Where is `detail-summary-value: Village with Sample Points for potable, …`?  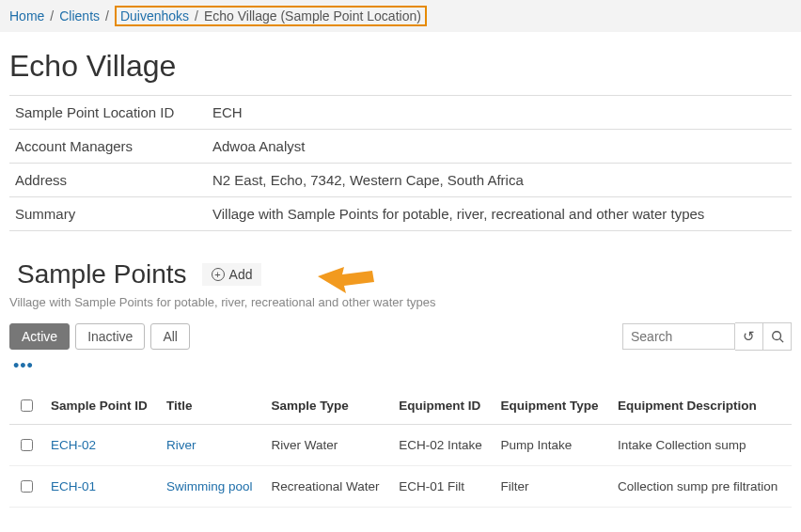
detail-summary-value: Village with Sample Points for potable, … is located at coordinates (499, 214).